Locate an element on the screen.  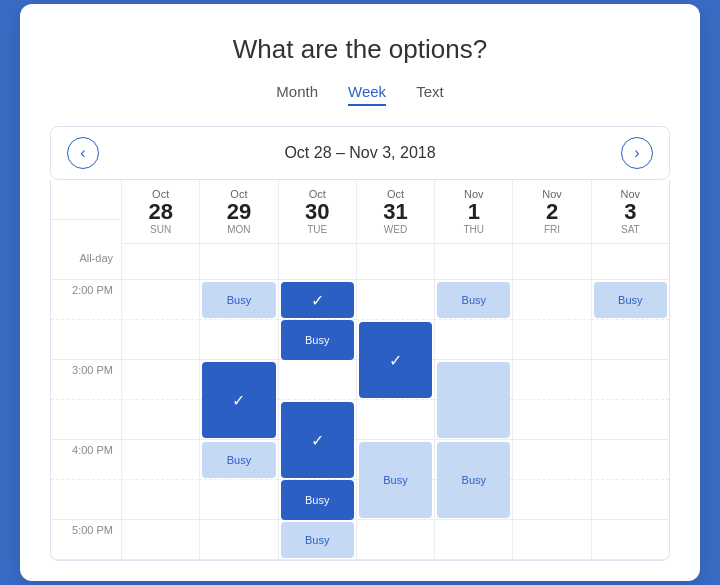
time-3pm: 3:00 PM is located at coordinates (86, 380).